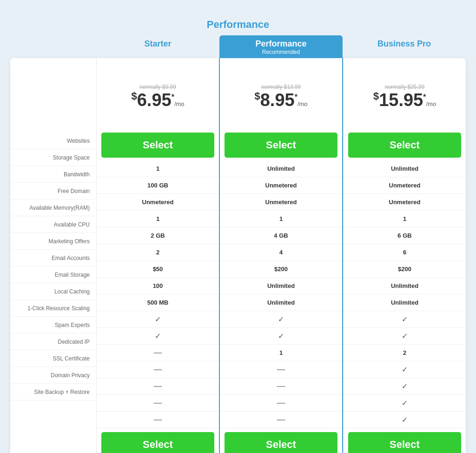  I want to click on feature-label-ram: Available Memory(RAM), so click(53, 208).